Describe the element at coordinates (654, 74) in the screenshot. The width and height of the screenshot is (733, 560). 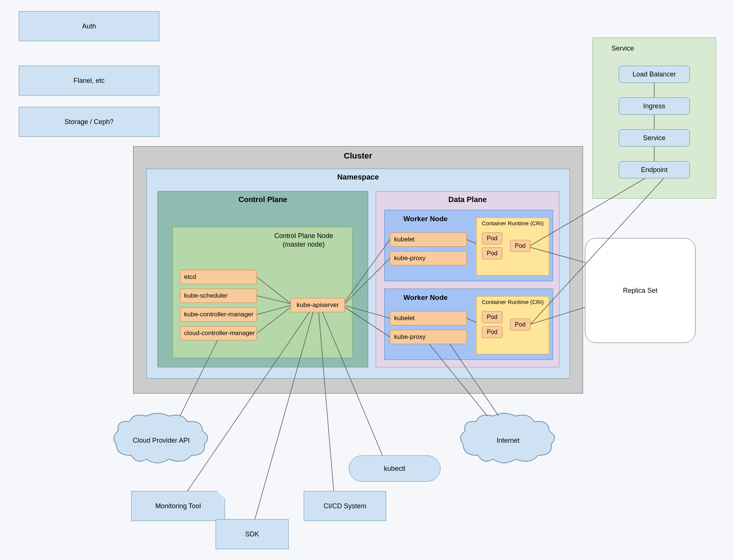
I see `load-balancer-box: Load Balancer` at that location.